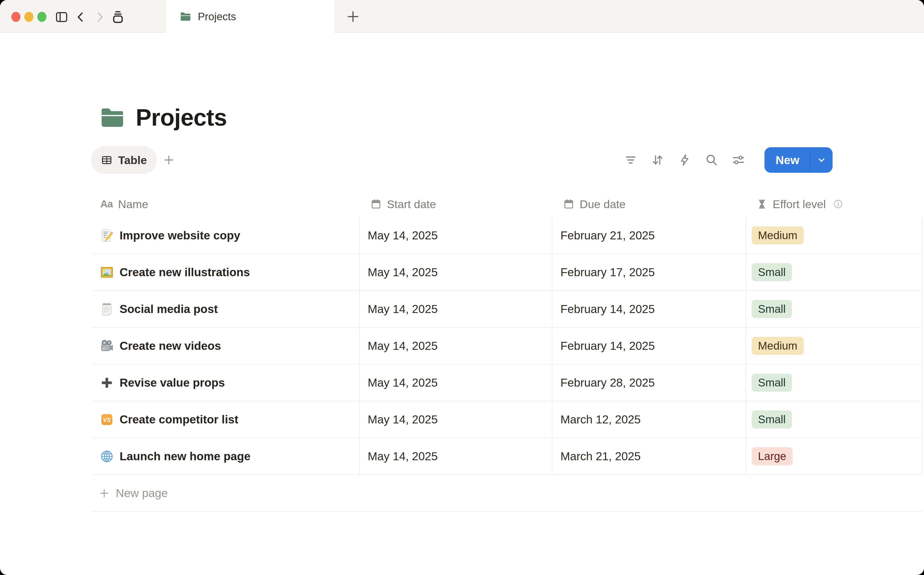  Describe the element at coordinates (376, 204) in the screenshot. I see `calendar-icon` at that location.